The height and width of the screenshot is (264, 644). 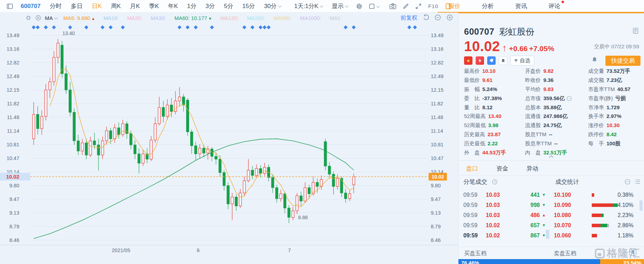 I want to click on ma-toggle-MA10: MA10:, so click(x=111, y=18).